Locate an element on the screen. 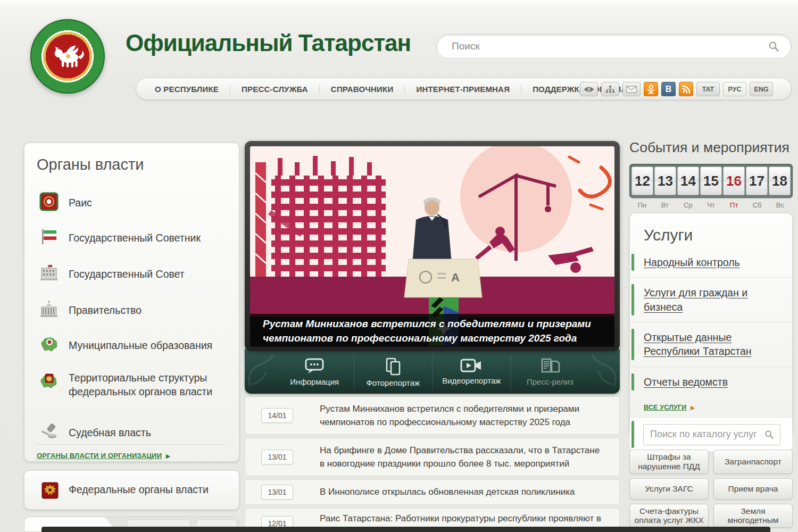  sidebar-item-label: Судебная власть is located at coordinates (148, 433).